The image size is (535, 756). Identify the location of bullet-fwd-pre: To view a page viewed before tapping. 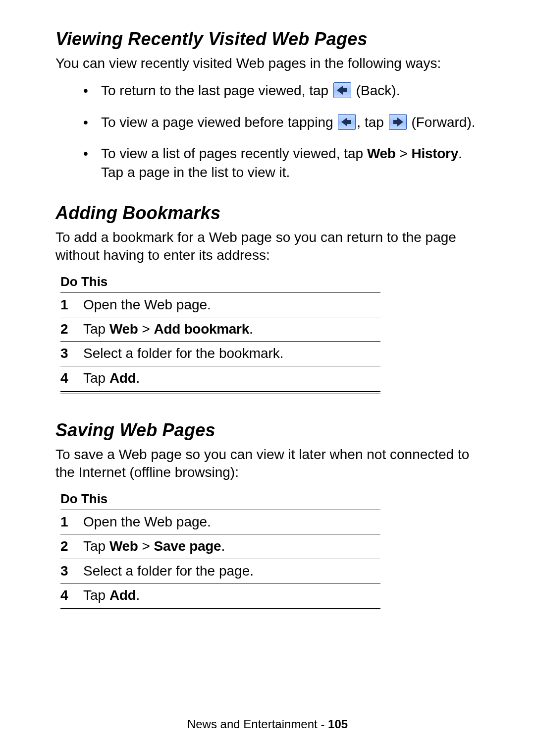
(219, 122).